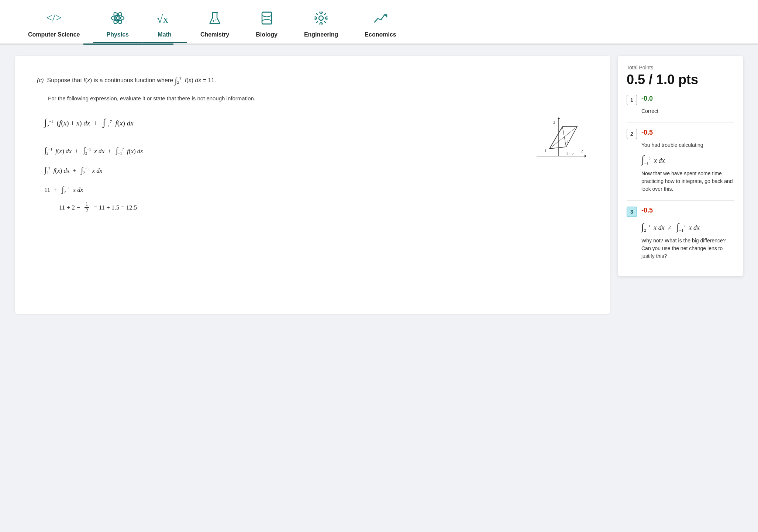 The height and width of the screenshot is (532, 758). I want to click on main-expression: ∫2−1 (f(x) + x) dx + ∫−17 f(x) dx, so click(279, 122).